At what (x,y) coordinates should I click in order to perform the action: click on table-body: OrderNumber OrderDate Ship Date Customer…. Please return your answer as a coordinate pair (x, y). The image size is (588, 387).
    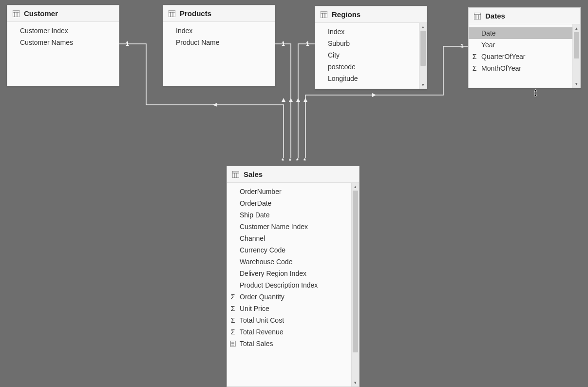
    Looking at the image, I should click on (293, 285).